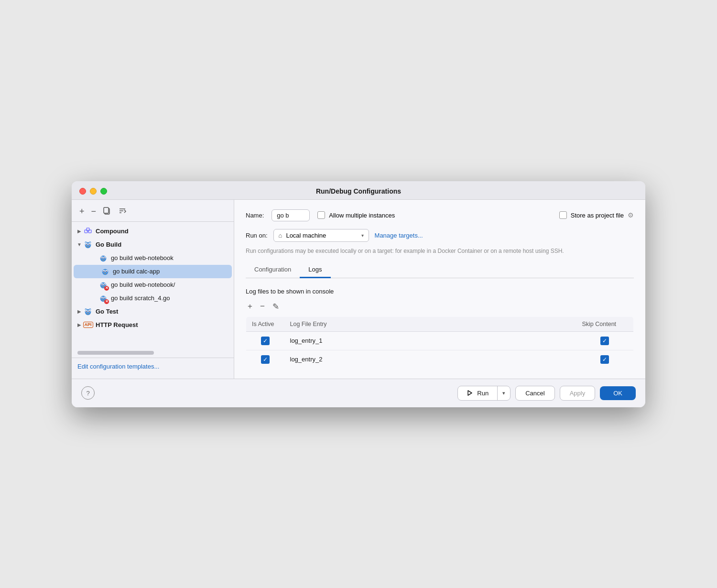 The image size is (717, 588). What do you see at coordinates (597, 215) in the screenshot?
I see `store-project-option: Store as project file ⚙` at bounding box center [597, 215].